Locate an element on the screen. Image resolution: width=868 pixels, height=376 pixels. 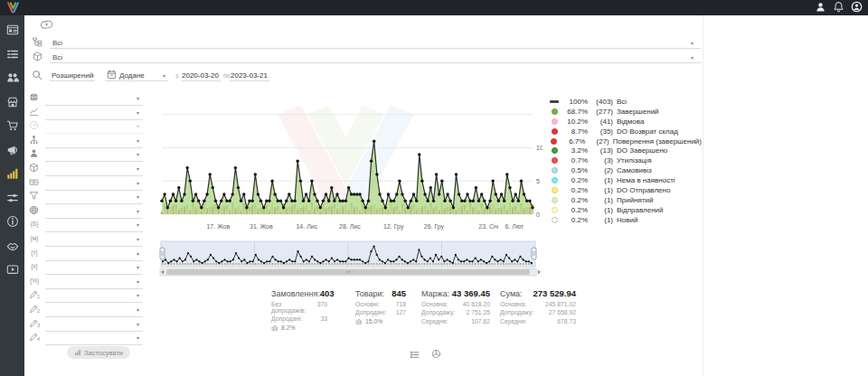
legend-item-4: 8.7%(35)DO Возврат склад is located at coordinates (625, 132).